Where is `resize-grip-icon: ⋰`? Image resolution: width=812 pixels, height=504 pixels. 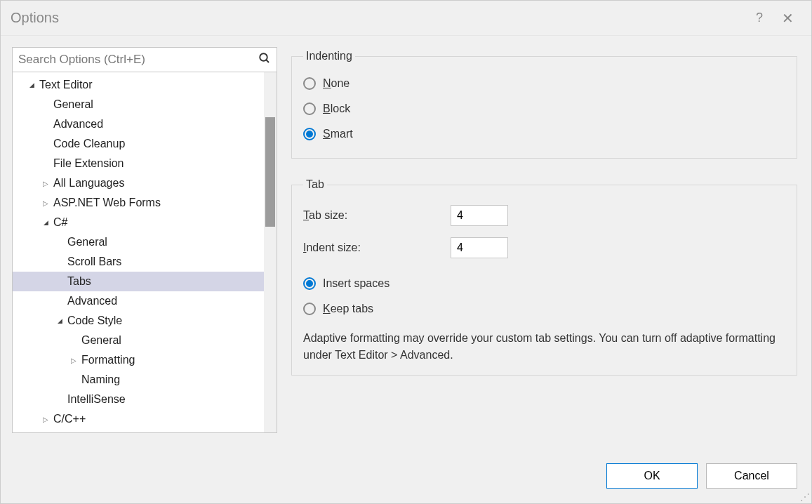 resize-grip-icon: ⋰ is located at coordinates (805, 497).